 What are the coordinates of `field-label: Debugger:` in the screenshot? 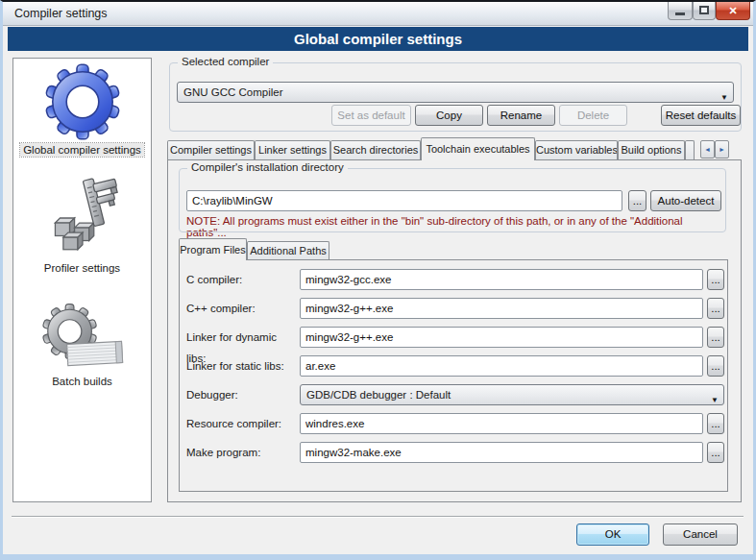 It's located at (242, 395).